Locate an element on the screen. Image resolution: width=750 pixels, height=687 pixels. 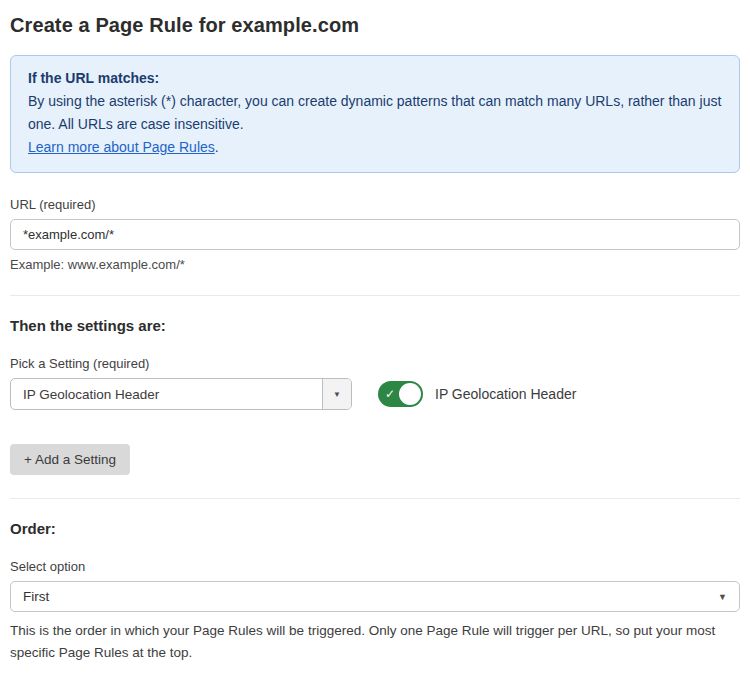
toggle-label: IP Geolocation Header is located at coordinates (506, 394).